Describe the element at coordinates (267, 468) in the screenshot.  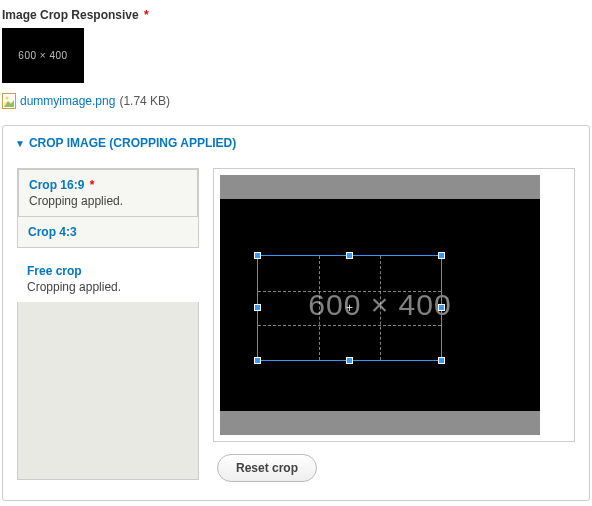
I see `reset-crop-button: Reset crop` at that location.